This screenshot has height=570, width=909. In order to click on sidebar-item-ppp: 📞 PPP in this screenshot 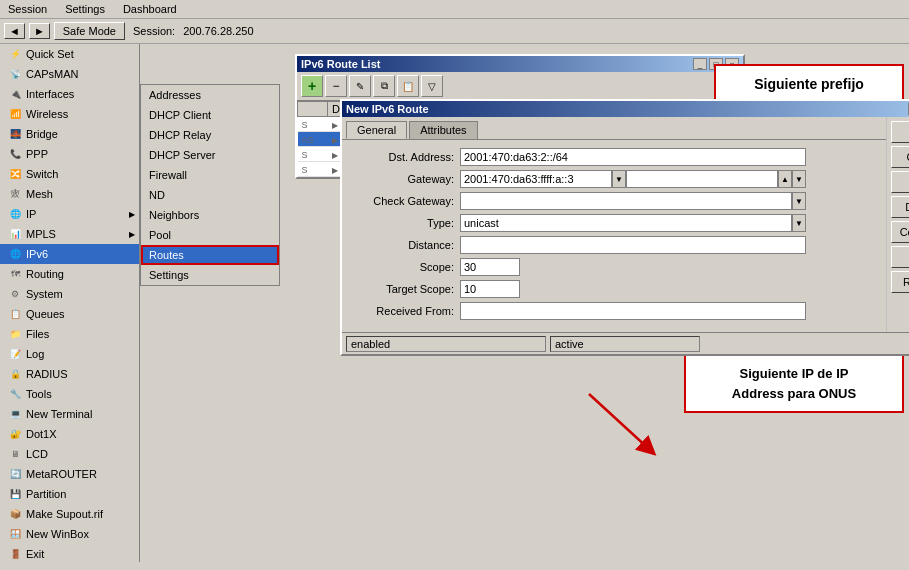, I will do `click(70, 154)`.